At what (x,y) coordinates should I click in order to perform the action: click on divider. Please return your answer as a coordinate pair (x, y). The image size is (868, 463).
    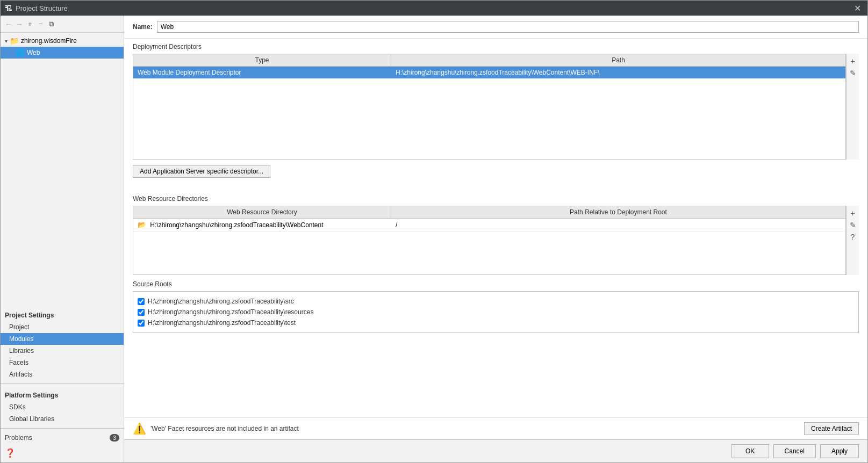
    Looking at the image, I should click on (62, 384).